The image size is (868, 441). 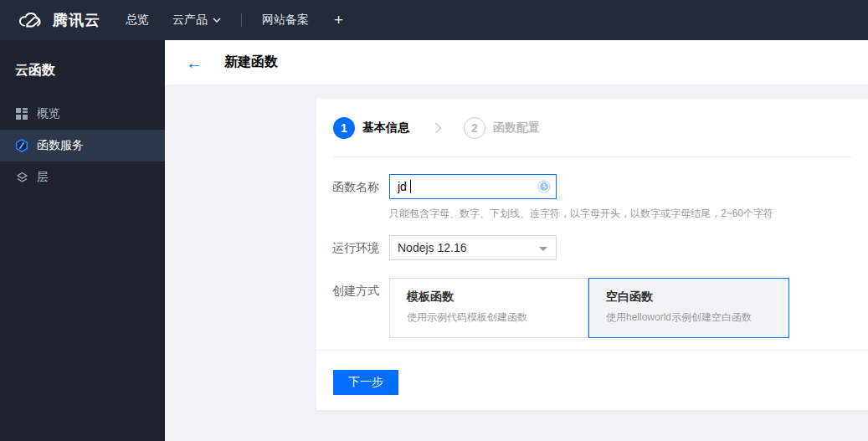 What do you see at coordinates (593, 157) in the screenshot?
I see `steps-divider` at bounding box center [593, 157].